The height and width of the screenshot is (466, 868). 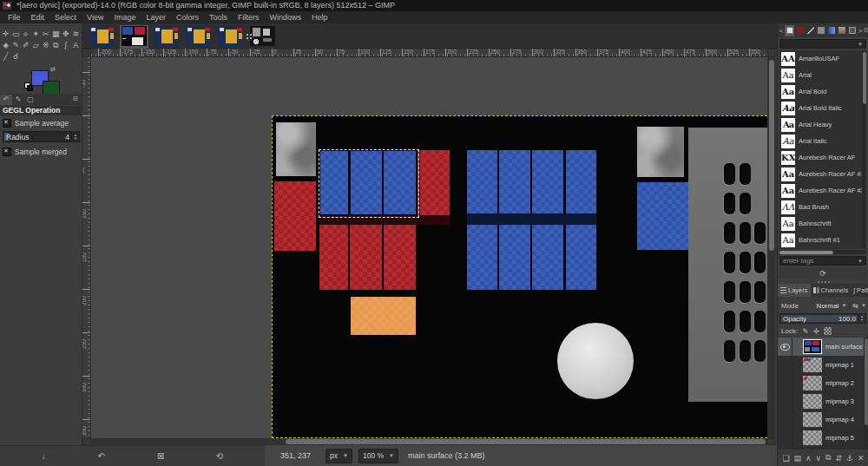 I want to click on sample-merged-checkbox, so click(x=7, y=152).